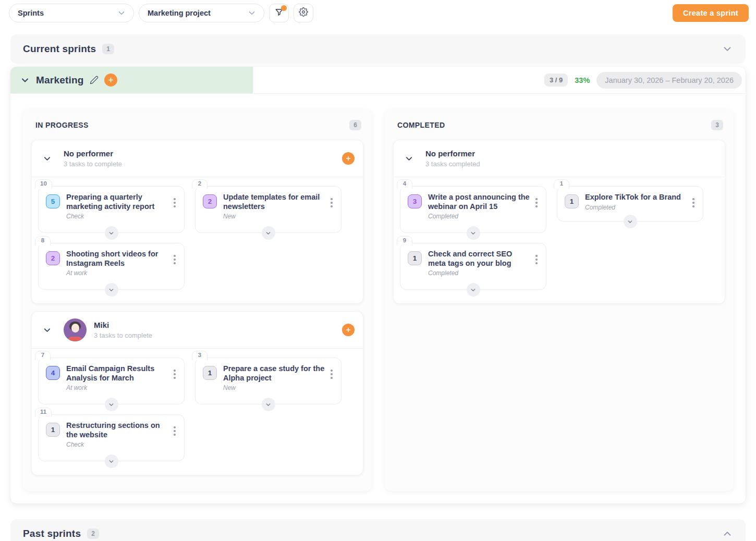 The image size is (756, 541). What do you see at coordinates (415, 201) in the screenshot?
I see `story-points-badge: 3` at bounding box center [415, 201].